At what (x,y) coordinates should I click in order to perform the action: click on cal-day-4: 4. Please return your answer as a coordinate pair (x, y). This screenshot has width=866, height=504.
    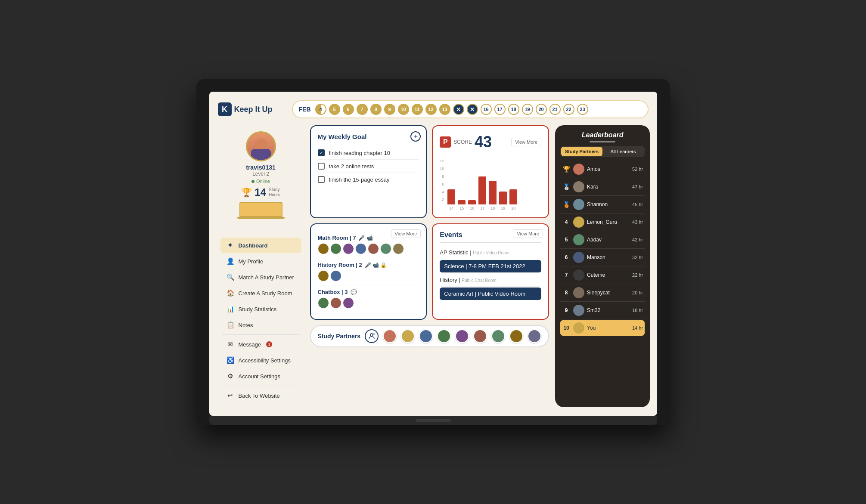
    Looking at the image, I should click on (321, 109).